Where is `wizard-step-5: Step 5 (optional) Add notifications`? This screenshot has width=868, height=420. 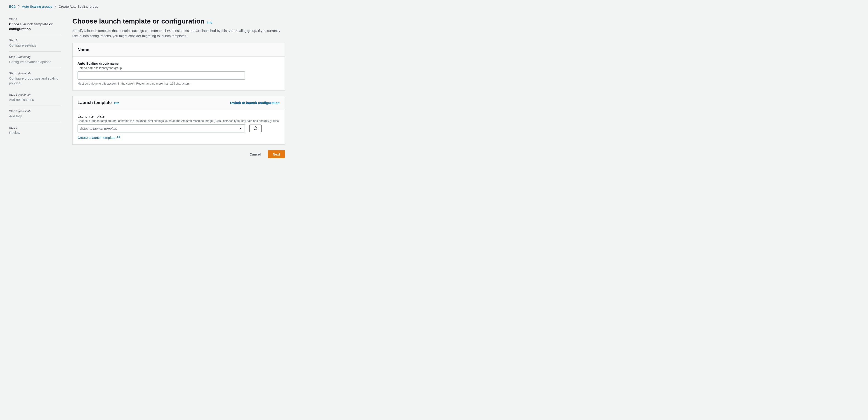 wizard-step-5: Step 5 (optional) Add notifications is located at coordinates (35, 99).